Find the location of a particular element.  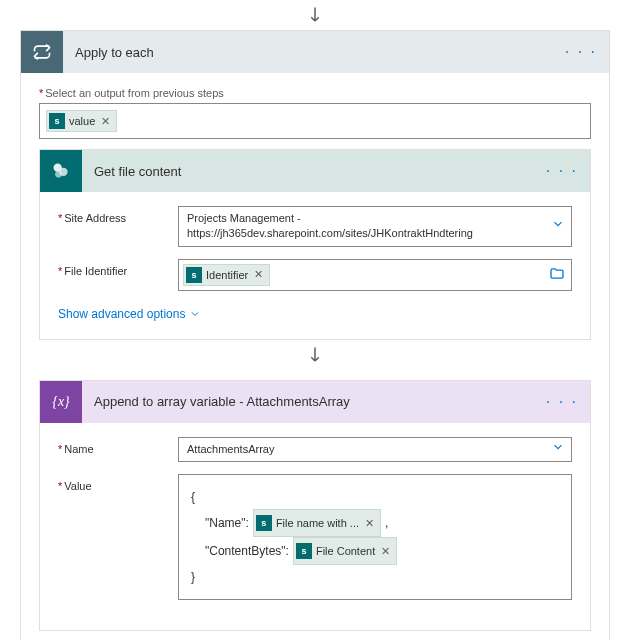

append-array-header: {x} Append to array variable - Attachmen… is located at coordinates (315, 402).